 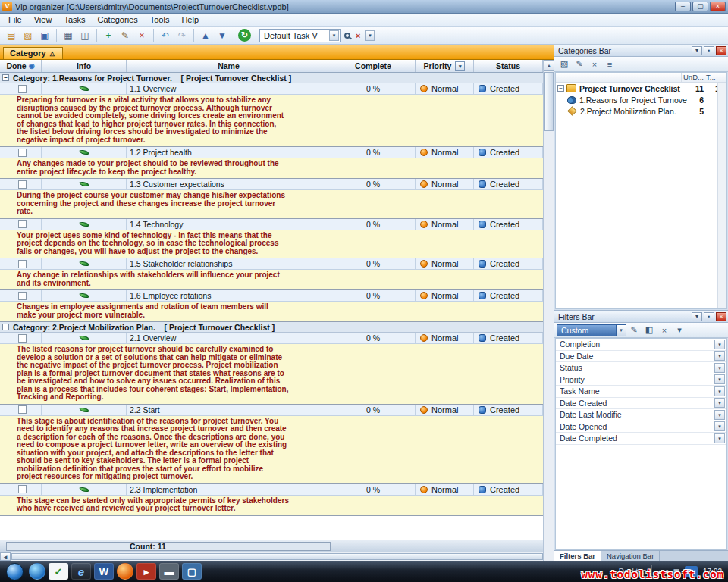 What do you see at coordinates (271, 185) in the screenshot?
I see `task-row: 1.3 Customer expectations0 %NormalCreate…` at bounding box center [271, 185].